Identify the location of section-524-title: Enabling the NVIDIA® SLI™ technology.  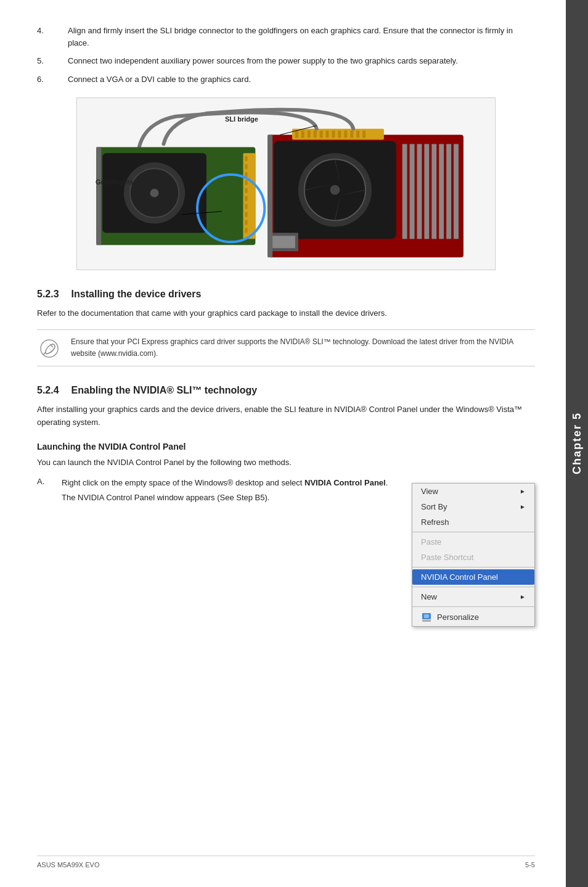
(165, 390).